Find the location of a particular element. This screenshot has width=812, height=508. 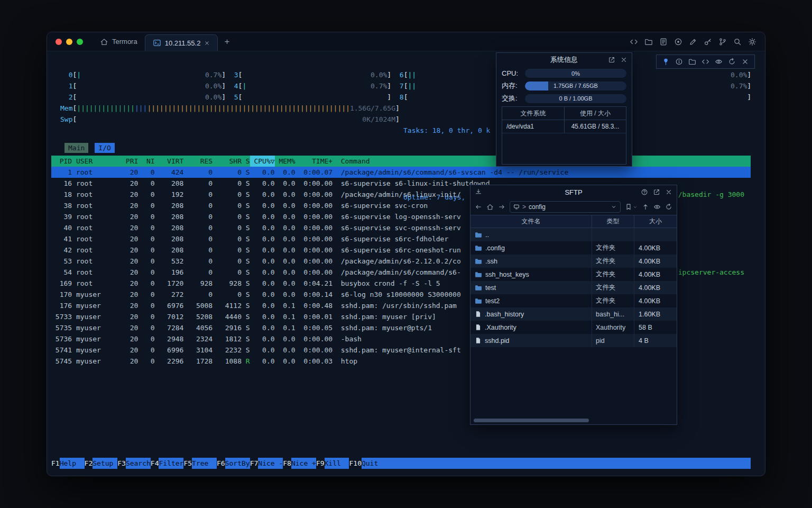

file-size is located at coordinates (656, 235).